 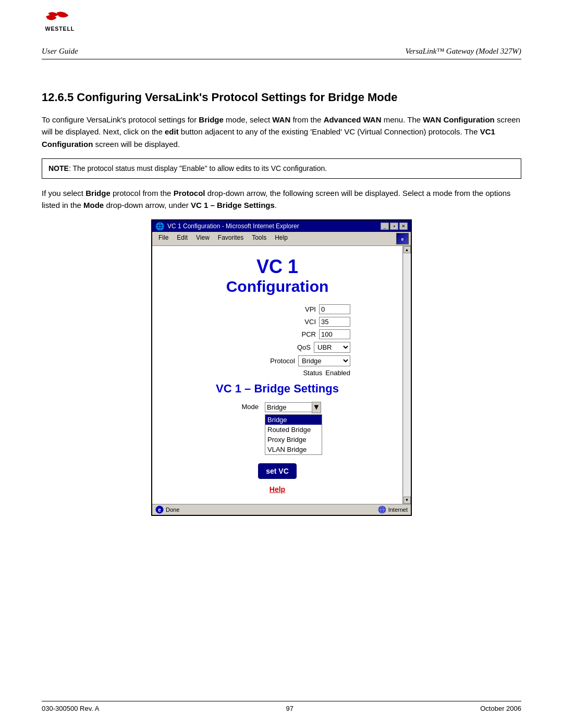 I want to click on status-internet-text: Internet, so click(x=398, y=510).